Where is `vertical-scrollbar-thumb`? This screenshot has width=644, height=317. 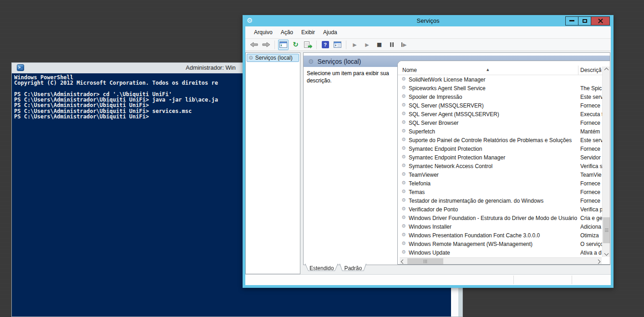 vertical-scrollbar-thumb is located at coordinates (606, 230).